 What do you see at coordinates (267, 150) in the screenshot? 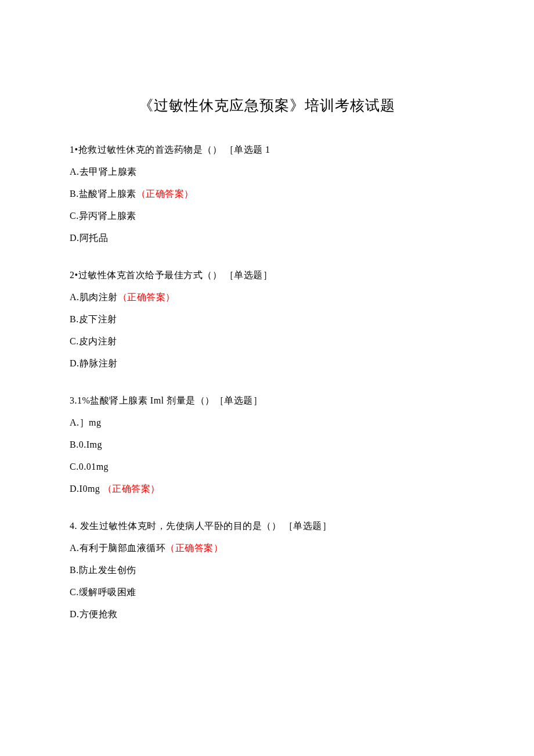
I see `question-stem: 1•抢救过敏性休克的首选药物是（） ［单选题 1` at bounding box center [267, 150].